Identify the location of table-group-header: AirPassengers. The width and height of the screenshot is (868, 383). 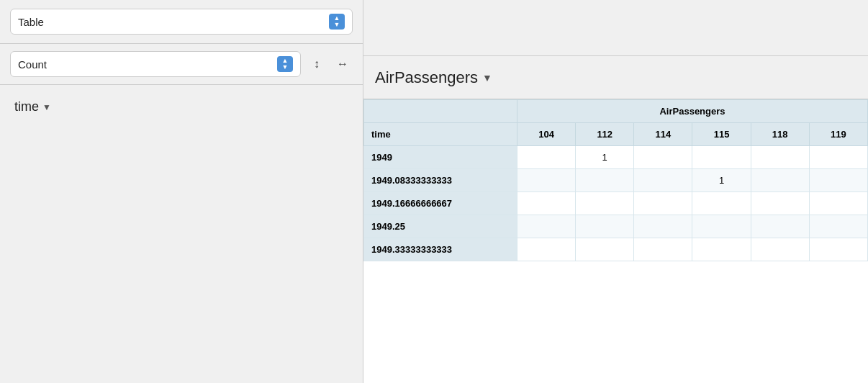
(692, 112).